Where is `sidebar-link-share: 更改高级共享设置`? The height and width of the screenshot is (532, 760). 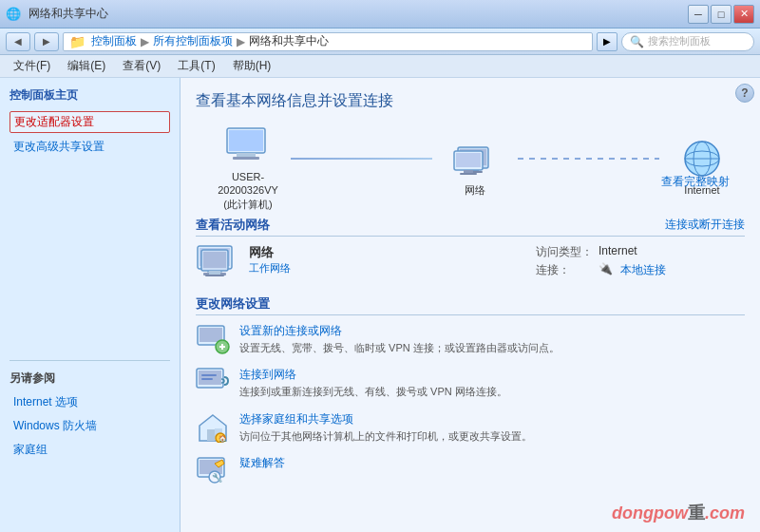
sidebar-link-share: 更改高级共享设置 is located at coordinates (89, 146).